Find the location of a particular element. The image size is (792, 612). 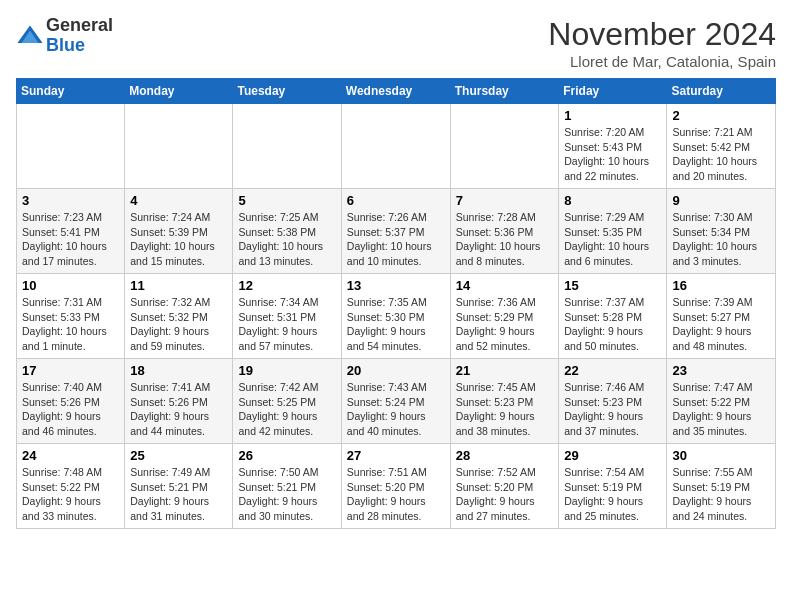

day-number: 6 is located at coordinates (396, 200).